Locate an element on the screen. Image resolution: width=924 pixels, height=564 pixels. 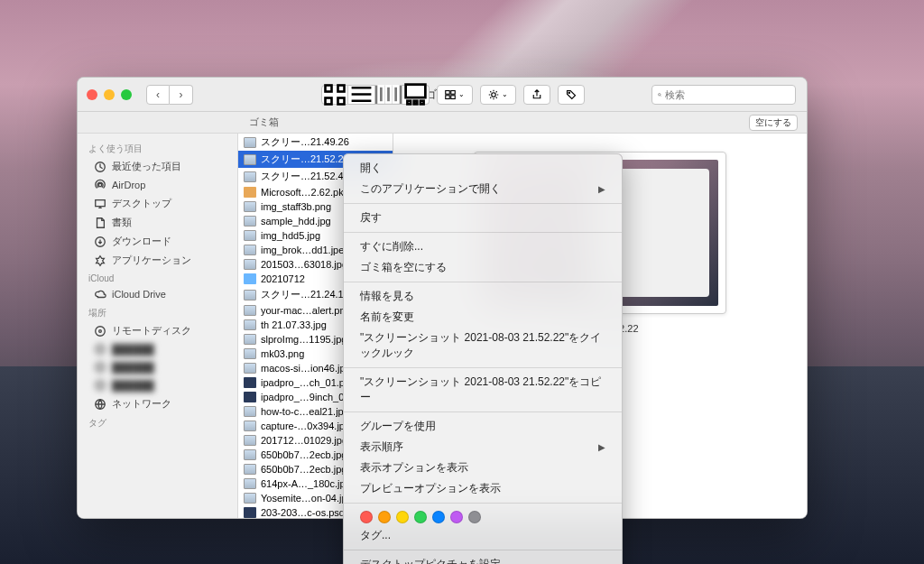
sidebar-heading: よく使う項目 is located at coordinates (157, 148).